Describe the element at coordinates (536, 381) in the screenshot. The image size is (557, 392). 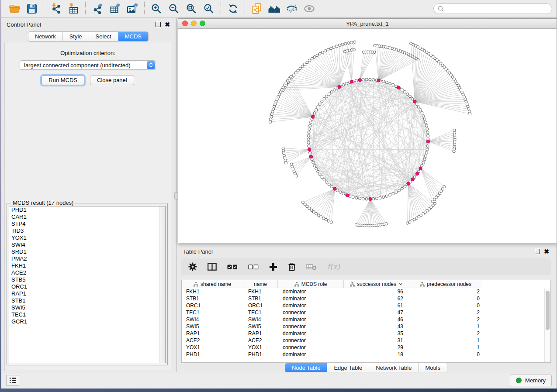
I see `memory-label: Memory` at that location.